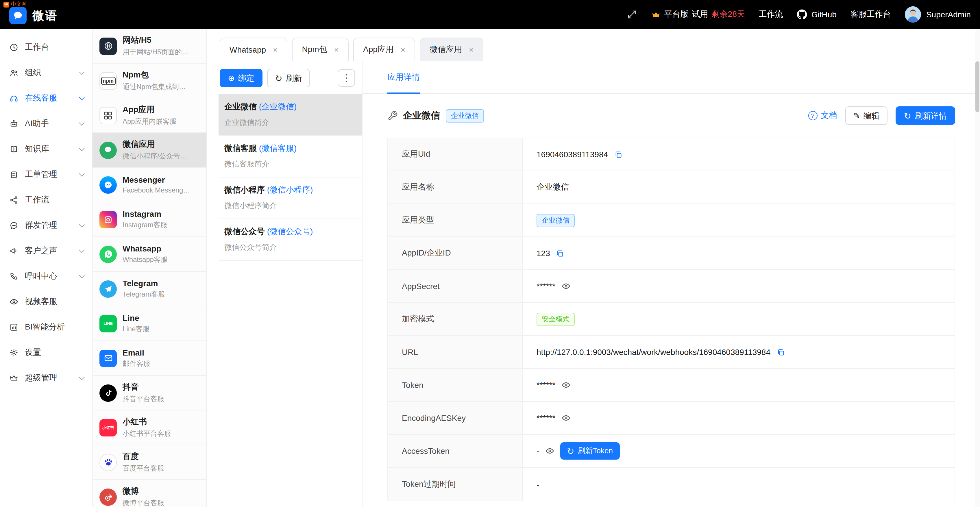 This screenshot has height=507, width=980. What do you see at coordinates (18, 16) in the screenshot?
I see `logo-chat-icon` at bounding box center [18, 16].